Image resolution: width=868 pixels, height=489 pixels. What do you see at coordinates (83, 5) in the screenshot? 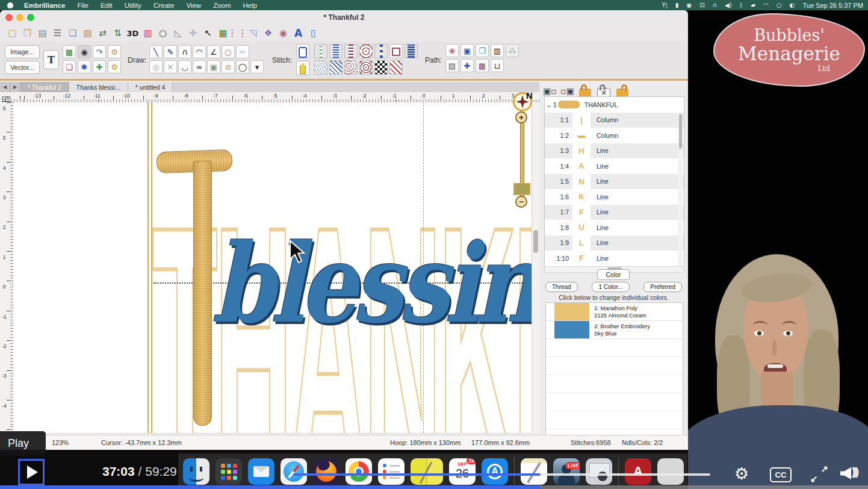
I see `menu-file: File` at bounding box center [83, 5].